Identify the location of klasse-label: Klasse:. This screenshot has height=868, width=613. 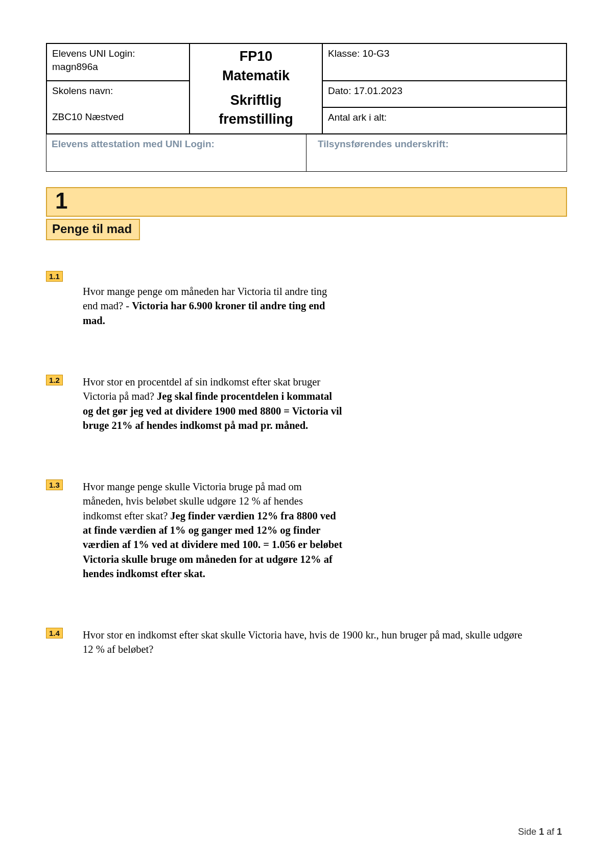
(344, 53).